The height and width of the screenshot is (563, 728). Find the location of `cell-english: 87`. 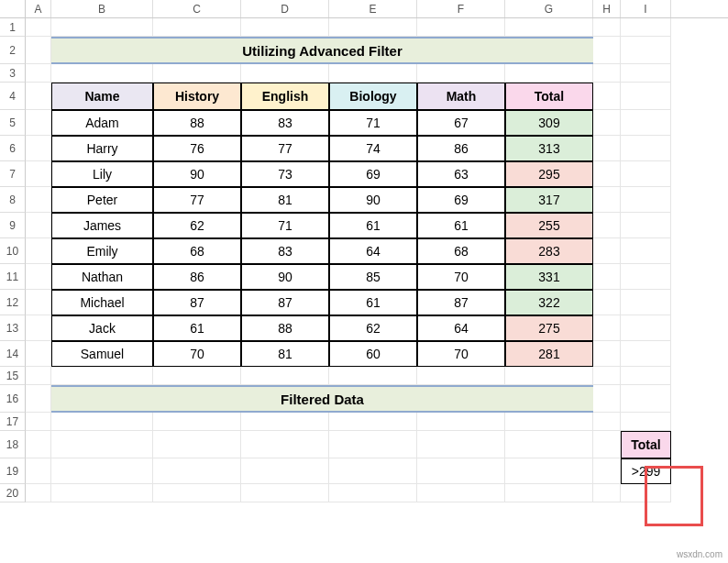

cell-english: 87 is located at coordinates (285, 303).